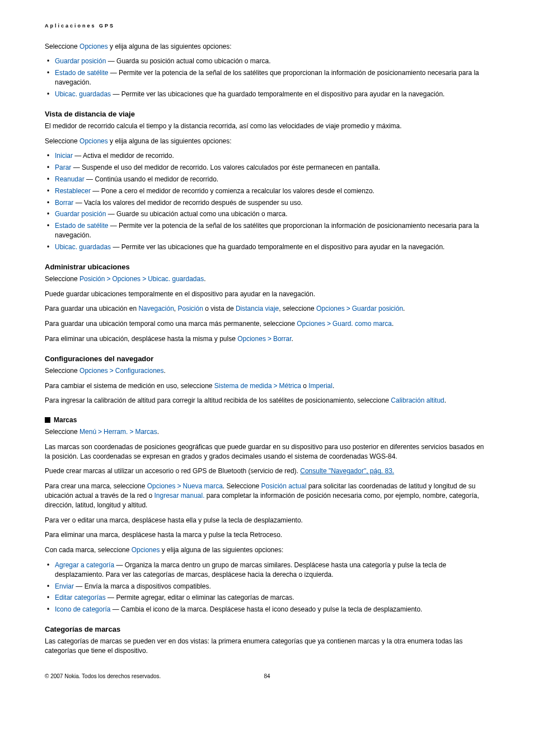 The height and width of the screenshot is (756, 534). I want to click on marcas-p2: Las marcas son coordenadas de posiciones…, so click(267, 452).